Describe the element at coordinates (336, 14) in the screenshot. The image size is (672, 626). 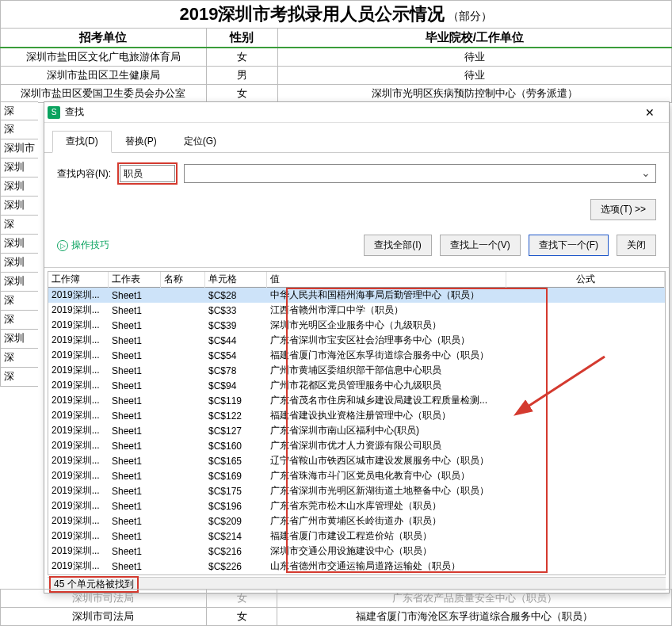
I see `sheet-title: 2019深圳市考拟录用人员公示情况（部分）` at that location.